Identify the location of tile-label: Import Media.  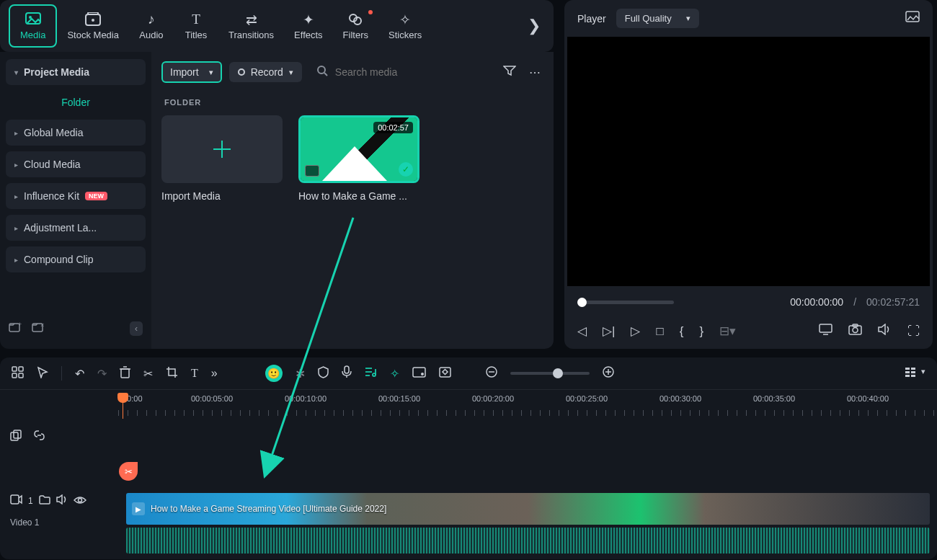
(222, 196).